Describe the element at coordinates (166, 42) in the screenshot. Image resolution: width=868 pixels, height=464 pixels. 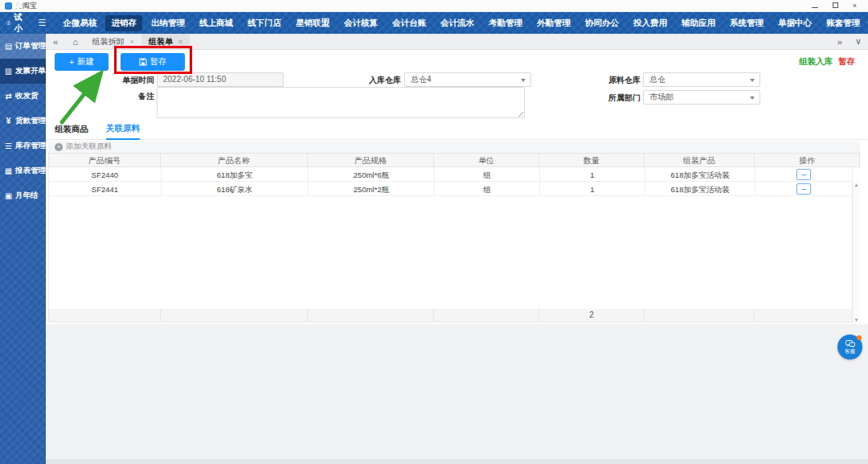
I see `document-tab: 组装单×` at that location.